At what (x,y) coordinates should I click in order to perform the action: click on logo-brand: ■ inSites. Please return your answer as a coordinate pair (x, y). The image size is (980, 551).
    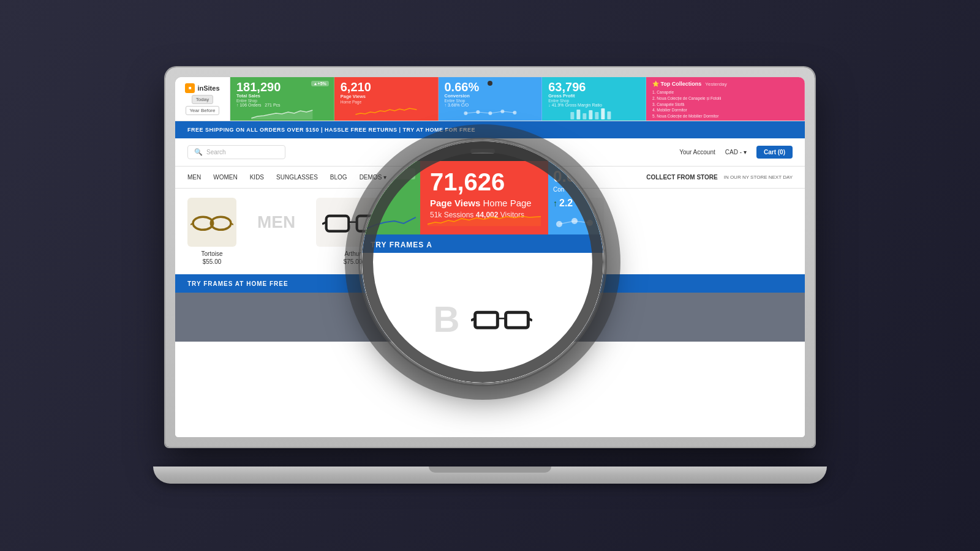
    Looking at the image, I should click on (202, 88).